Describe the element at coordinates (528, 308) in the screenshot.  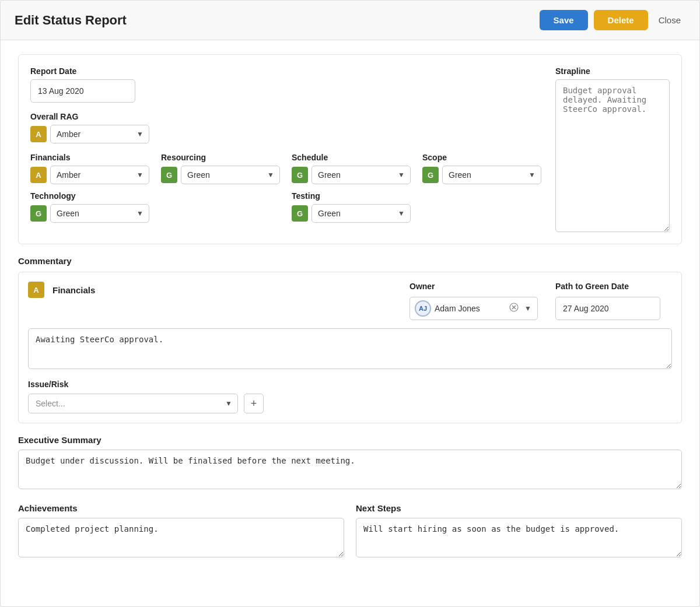
I see `owner-dropdown-button: ▼` at that location.